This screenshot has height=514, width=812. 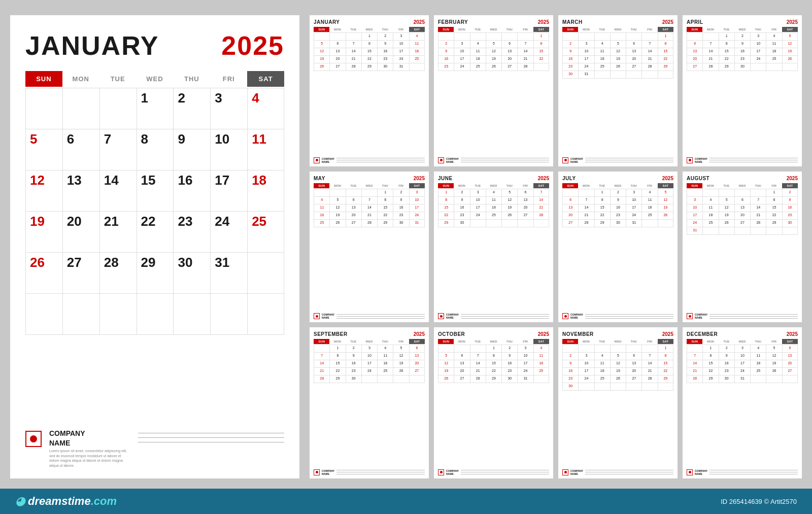 What do you see at coordinates (742, 379) in the screenshot?
I see `small-day-cell: 31` at bounding box center [742, 379].